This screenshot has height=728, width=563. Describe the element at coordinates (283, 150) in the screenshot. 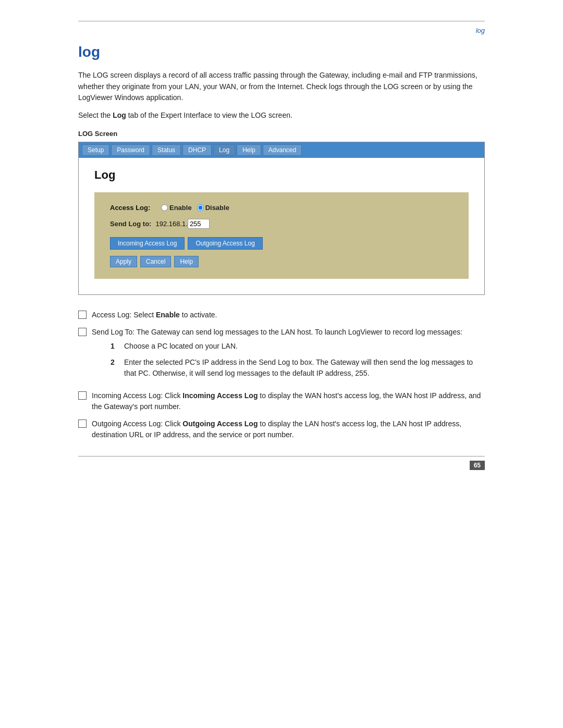

I see `tab-advanced: Advanced` at that location.